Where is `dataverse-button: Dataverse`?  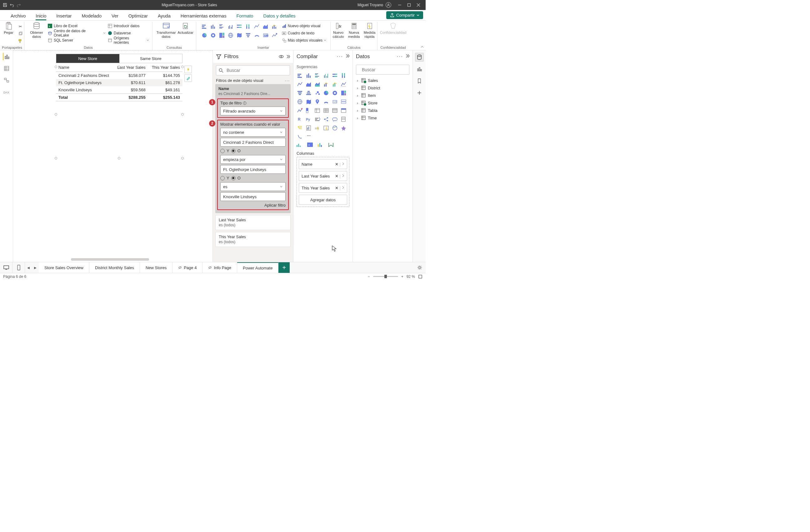 dataverse-button: Dataverse is located at coordinates (128, 33).